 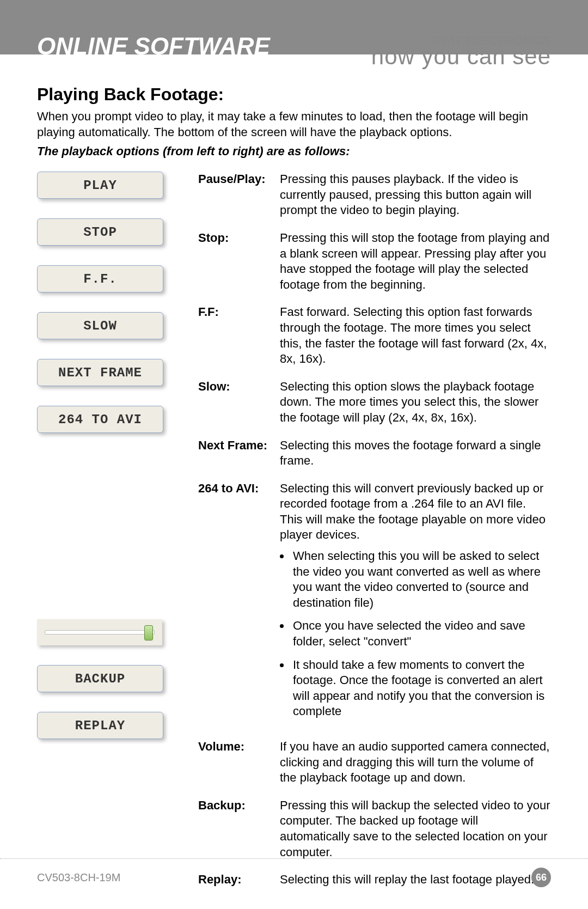 I want to click on play-button: PLAY, so click(x=100, y=185).